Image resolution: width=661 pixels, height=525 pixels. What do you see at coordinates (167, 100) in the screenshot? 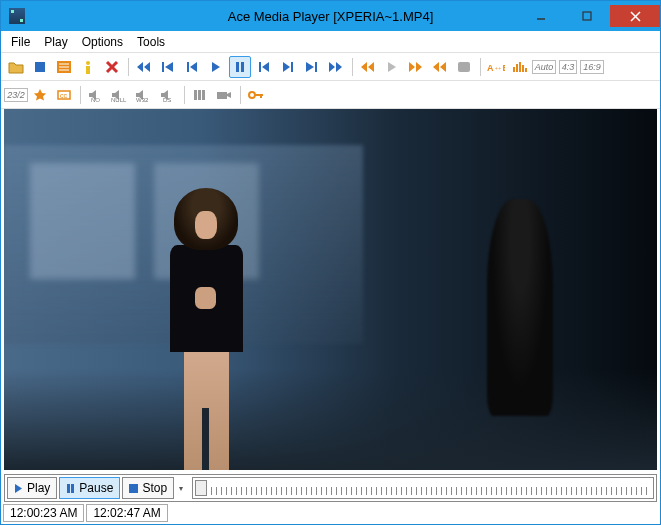
I see `svg-text: DS` at bounding box center [167, 100].